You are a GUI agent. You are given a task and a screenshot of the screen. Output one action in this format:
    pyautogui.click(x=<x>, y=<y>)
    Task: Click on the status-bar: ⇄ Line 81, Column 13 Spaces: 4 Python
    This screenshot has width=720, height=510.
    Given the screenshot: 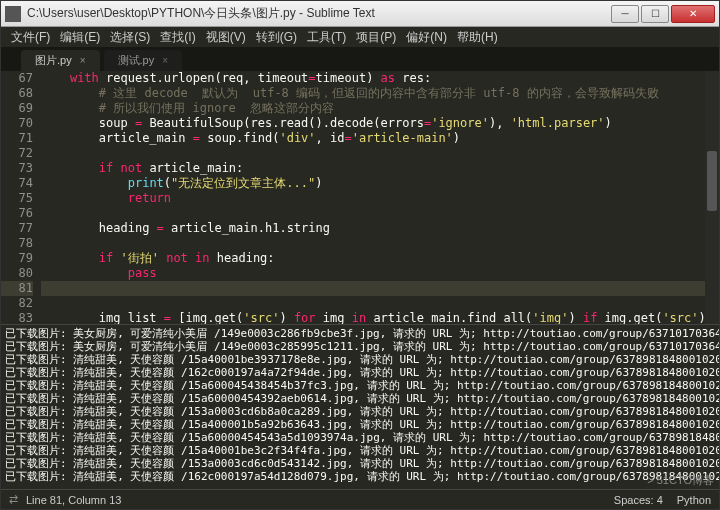 What is the action you would take?
    pyautogui.click(x=360, y=499)
    